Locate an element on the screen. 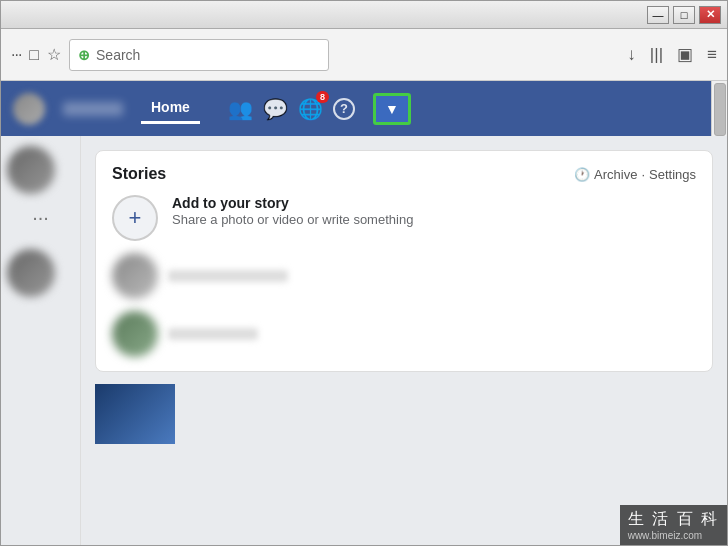 This screenshot has width=728, height=546. bookmark-star-icon: ☆ is located at coordinates (54, 54).